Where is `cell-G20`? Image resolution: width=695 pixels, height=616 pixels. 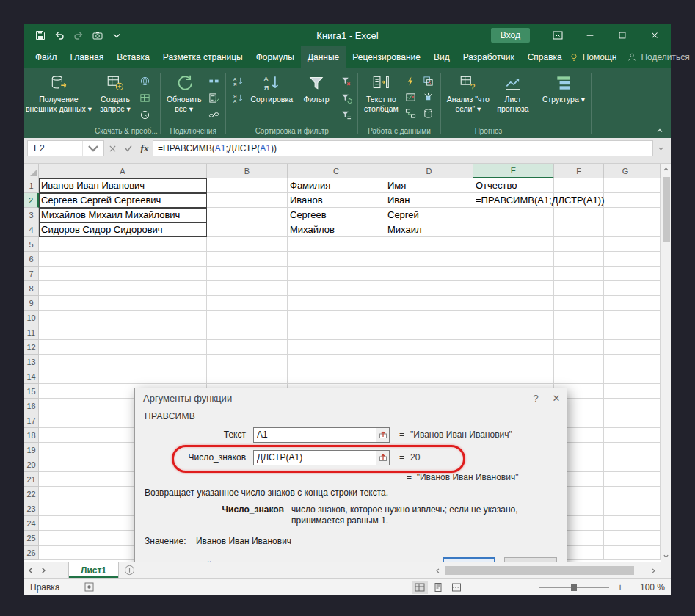 cell-G20 is located at coordinates (625, 465).